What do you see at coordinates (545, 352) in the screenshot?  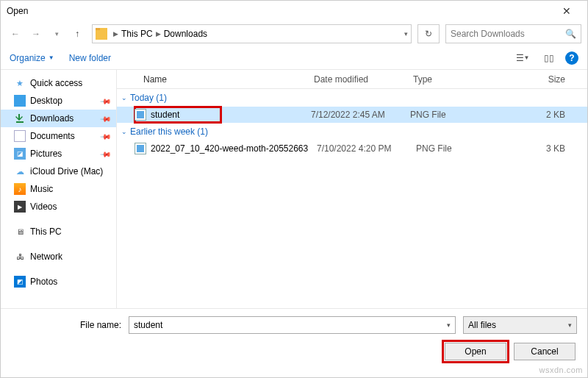 I see `cancel-button: Cancel` at bounding box center [545, 352].